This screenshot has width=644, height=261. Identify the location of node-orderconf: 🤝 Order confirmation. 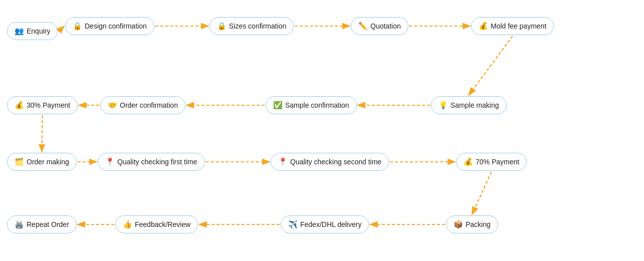
(143, 105).